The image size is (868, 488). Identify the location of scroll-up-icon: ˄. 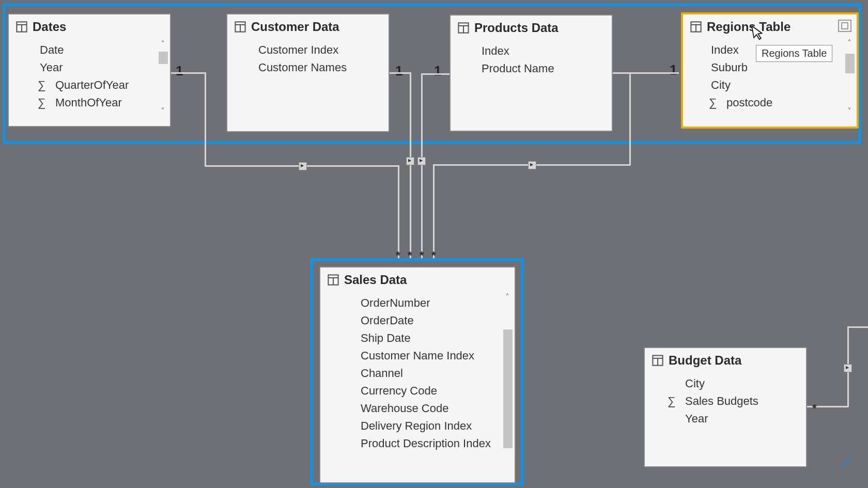
(849, 43).